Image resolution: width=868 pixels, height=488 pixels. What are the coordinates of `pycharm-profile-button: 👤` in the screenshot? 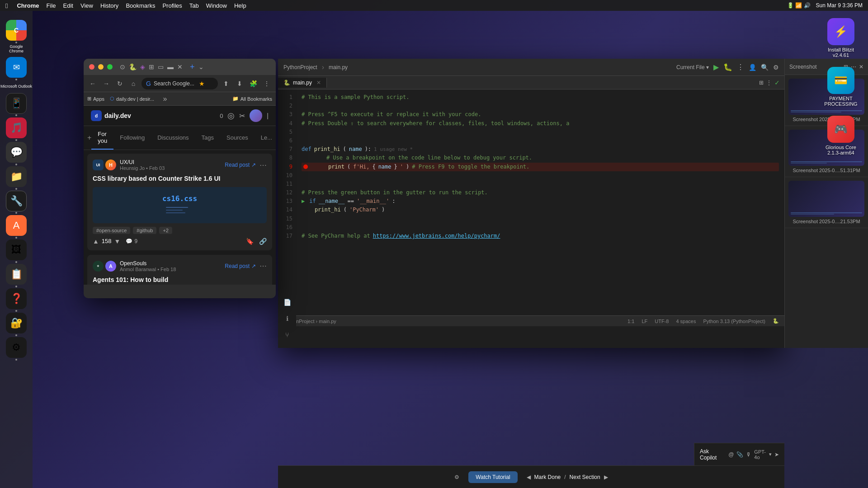 It's located at (752, 67).